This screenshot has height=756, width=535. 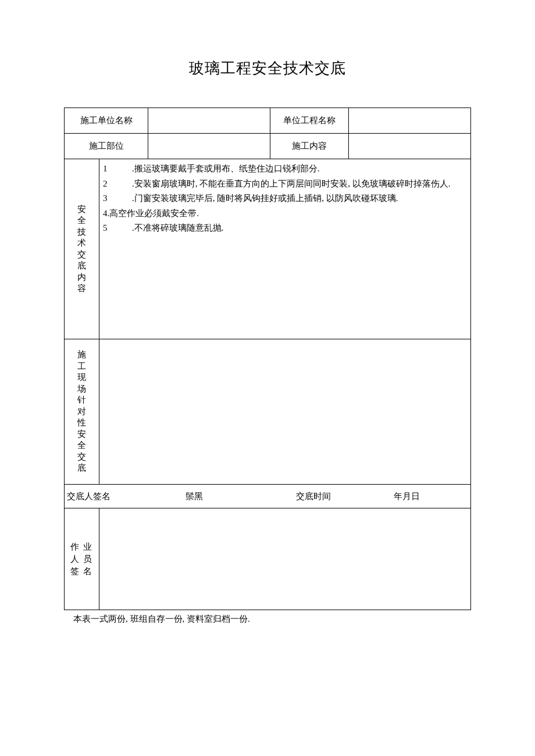 I want to click on label-site-specific: 施工现场针对性安全交底, so click(x=82, y=412).